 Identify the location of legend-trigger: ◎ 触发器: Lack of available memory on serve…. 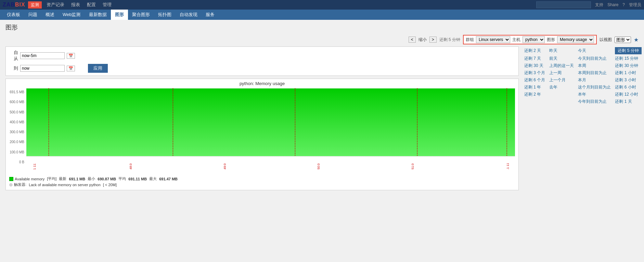
(262, 184).